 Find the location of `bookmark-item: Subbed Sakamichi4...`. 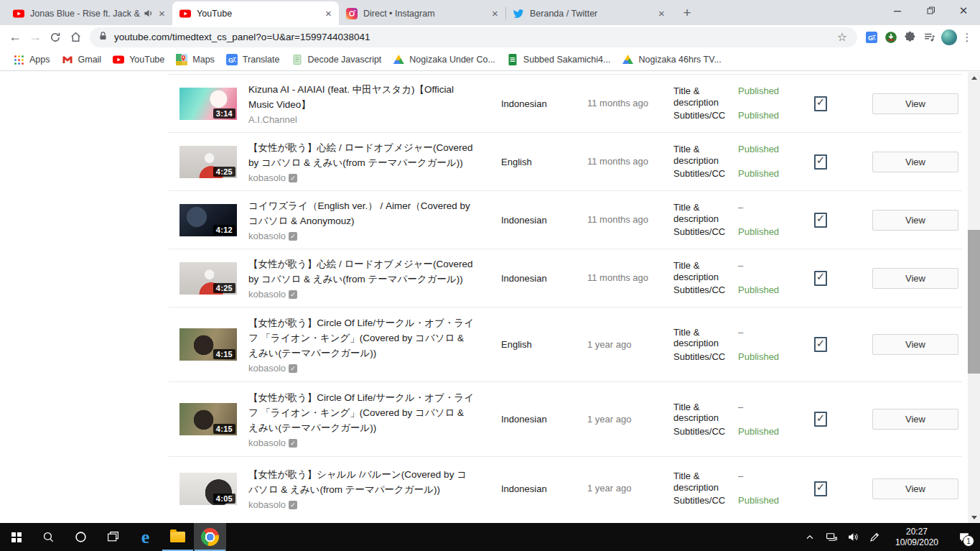

bookmark-item: Subbed Sakamichi4... is located at coordinates (559, 60).